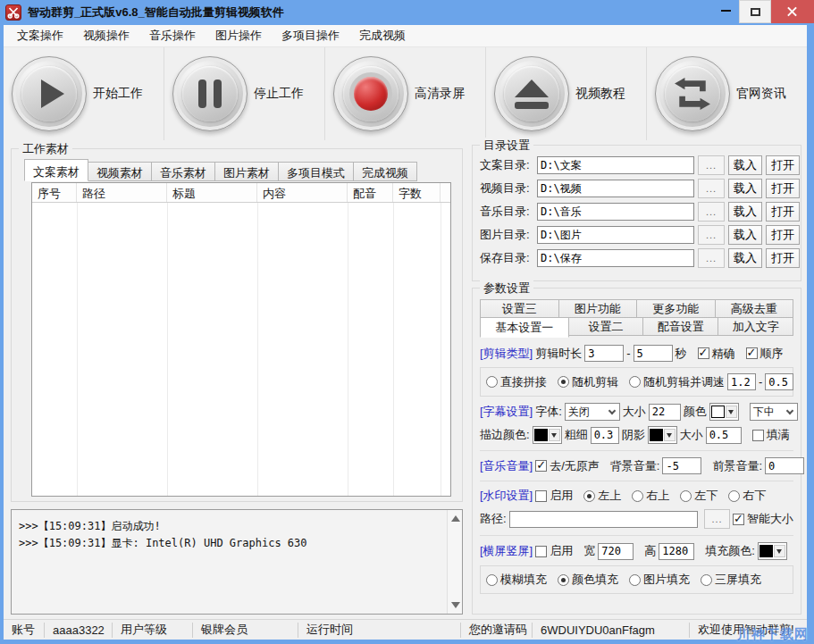  Describe the element at coordinates (783, 258) in the screenshot. I see `save-dir-open-button: 打开` at that location.